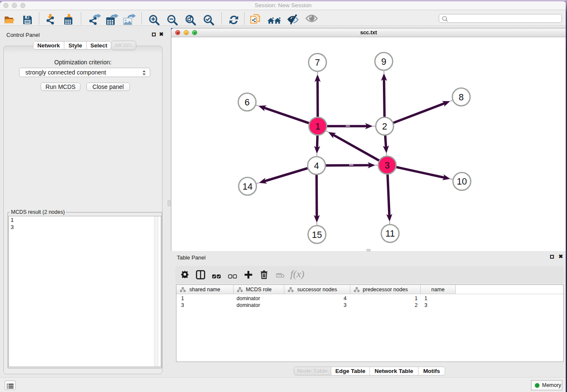 This screenshot has width=567, height=392. What do you see at coordinates (384, 62) in the screenshot?
I see `svg-text: 9` at bounding box center [384, 62].